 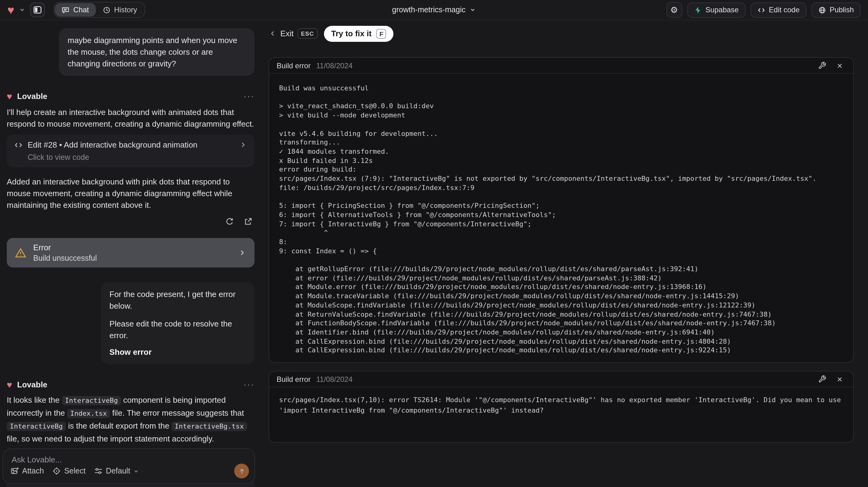 I want to click on gear-icon: ⚙, so click(x=674, y=10).